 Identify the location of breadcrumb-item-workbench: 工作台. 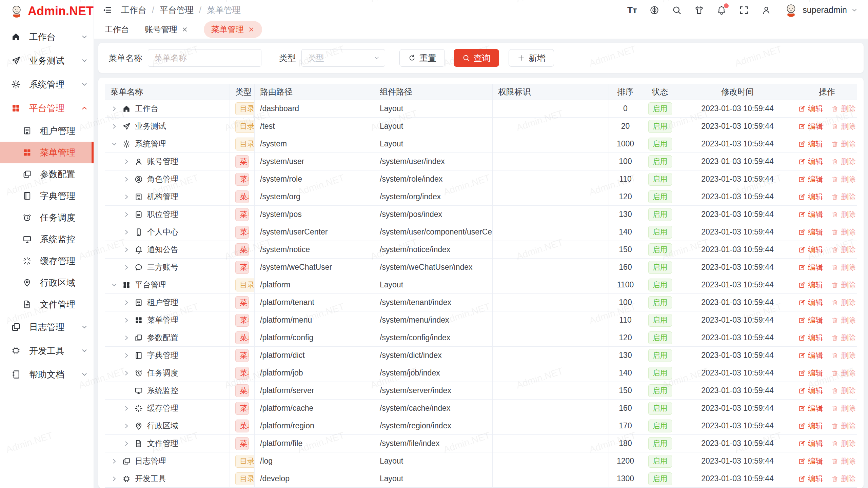
(134, 10).